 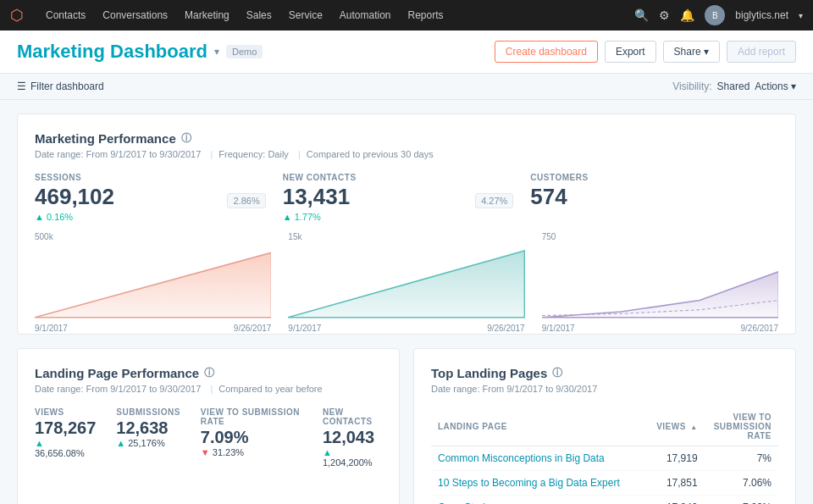 I want to click on nav-contacts: Contacts, so click(x=66, y=15).